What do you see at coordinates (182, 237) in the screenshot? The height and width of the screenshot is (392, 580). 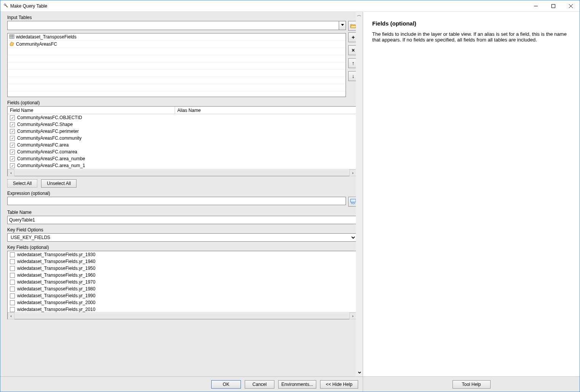 I see `key-field-options-select: USE_KEY_FIELDS` at bounding box center [182, 237].